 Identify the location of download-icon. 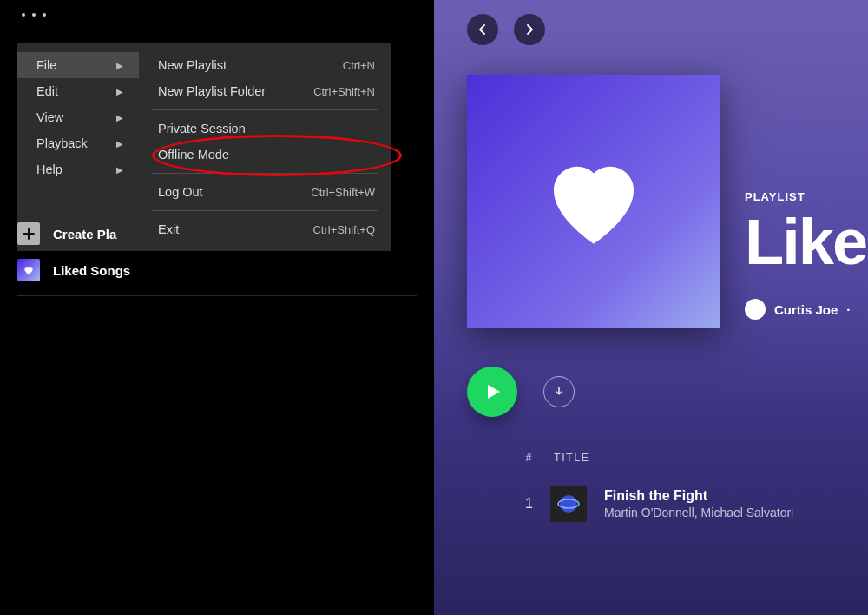
(559, 392).